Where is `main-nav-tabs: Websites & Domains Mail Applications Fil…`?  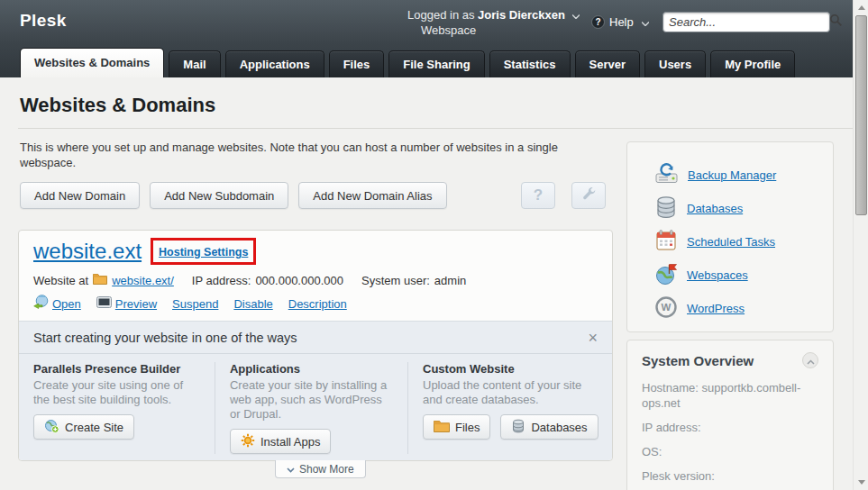
main-nav-tabs: Websites & Domains Mail Applications Fil… is located at coordinates (409, 63).